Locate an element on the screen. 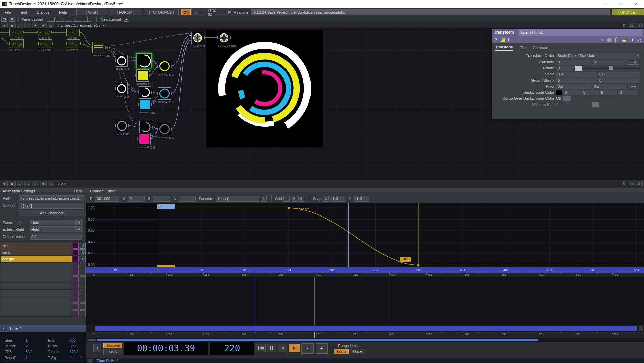 The image size is (644, 363). home-icon: ⌂ is located at coordinates (51, 25).